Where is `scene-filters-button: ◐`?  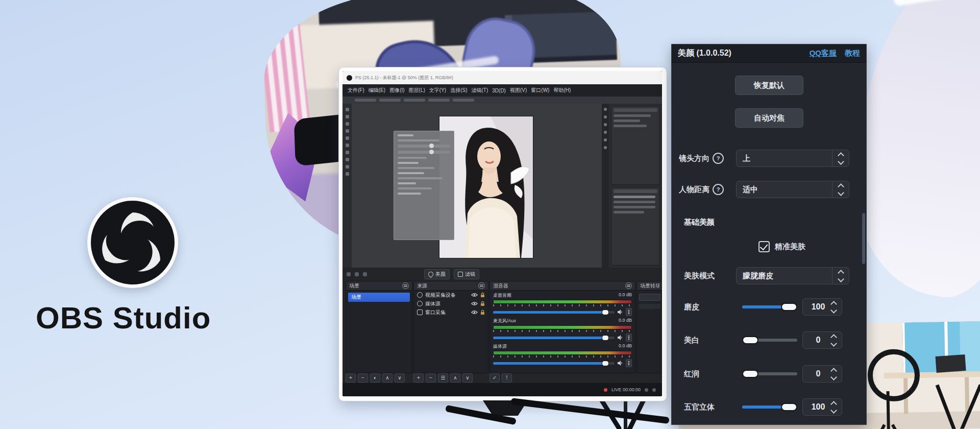 scene-filters-button: ◐ is located at coordinates (375, 378).